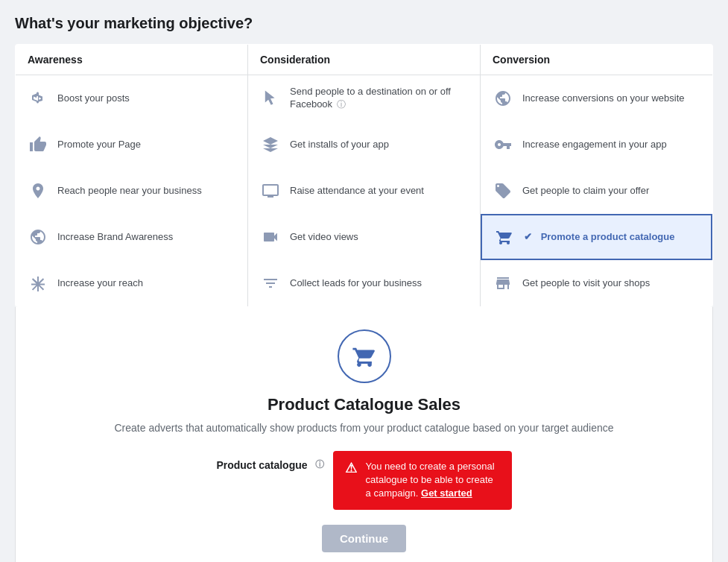  I want to click on objective-conversion-2: Get people to claim your offer, so click(596, 191).